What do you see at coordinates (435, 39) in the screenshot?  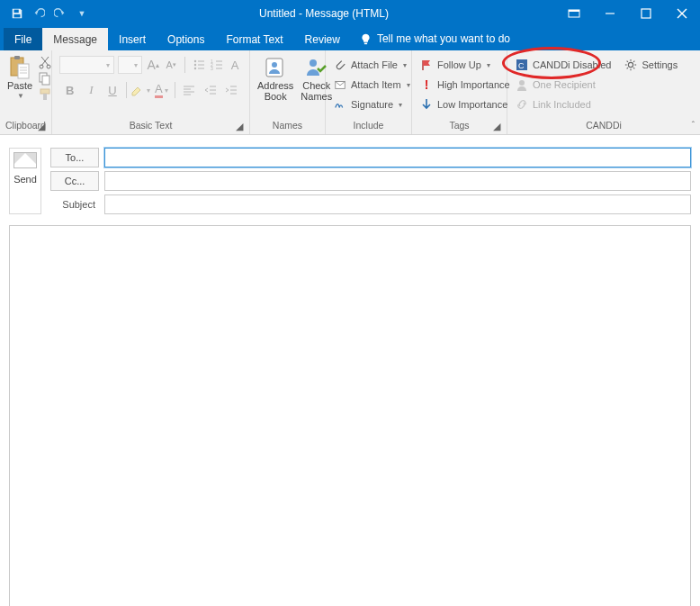 I see `tell-me-search: Tell me what you want to do` at bounding box center [435, 39].